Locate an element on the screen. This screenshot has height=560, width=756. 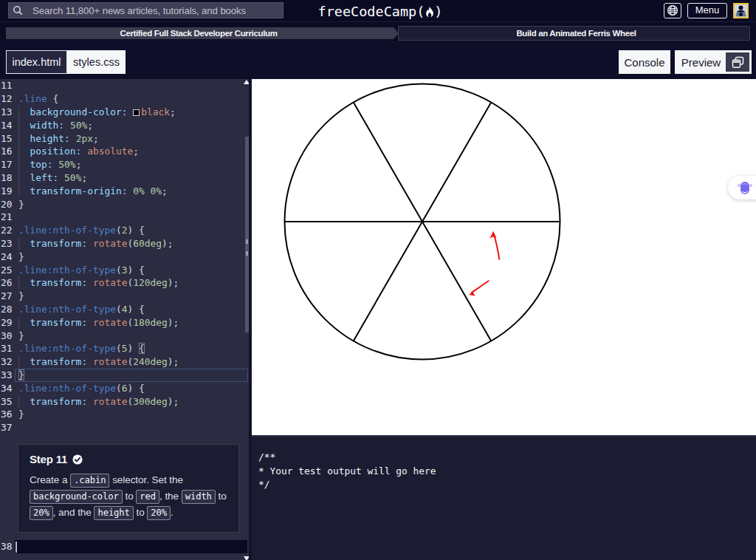
tab-styles-css: styles.css is located at coordinates (96, 62).